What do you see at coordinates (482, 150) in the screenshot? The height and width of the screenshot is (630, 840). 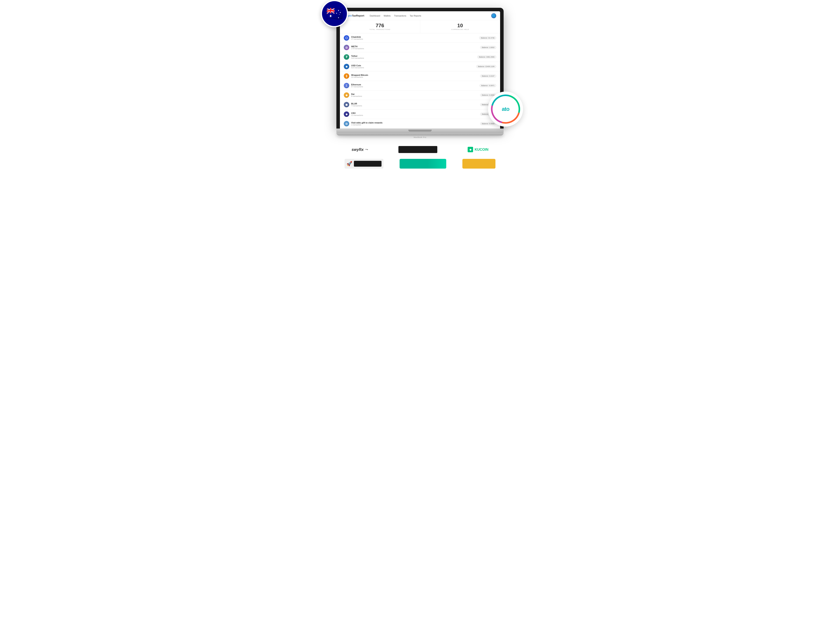 I see `kucoin-text: KUCOIN` at bounding box center [482, 150].